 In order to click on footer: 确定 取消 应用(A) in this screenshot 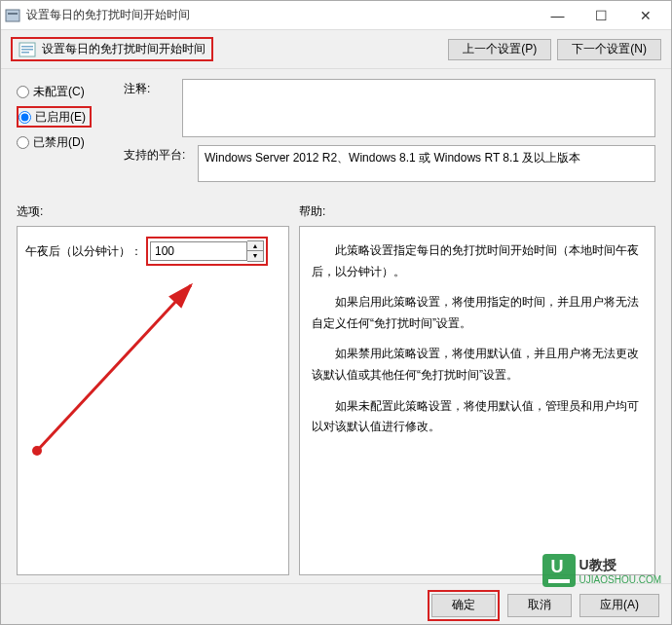, I will do `click(336, 604)`.